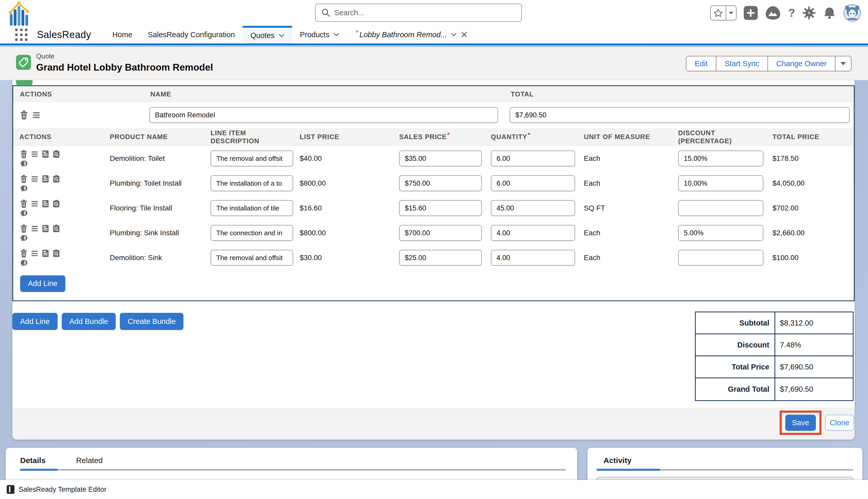 This screenshot has width=868, height=499. What do you see at coordinates (24, 83) in the screenshot?
I see `scrolled-quote-icon-sliver` at bounding box center [24, 83].